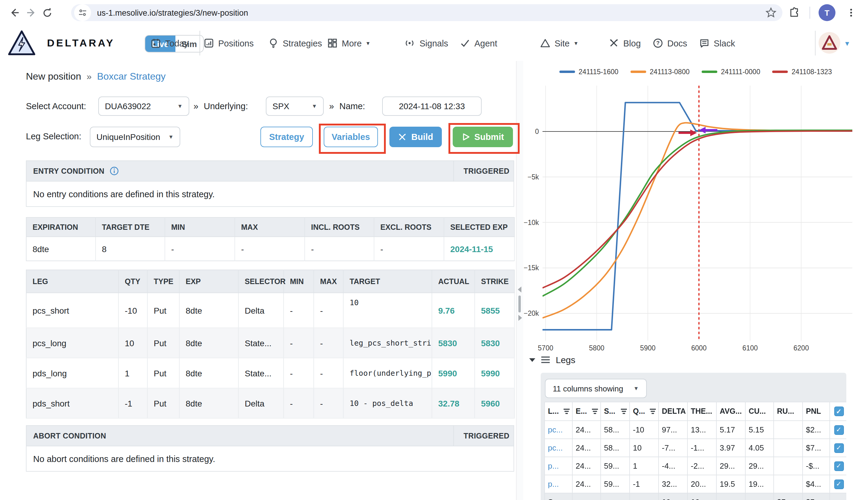 This screenshot has width=868, height=500. What do you see at coordinates (731, 72) in the screenshot?
I see `legend-item: 241111-0000` at bounding box center [731, 72].